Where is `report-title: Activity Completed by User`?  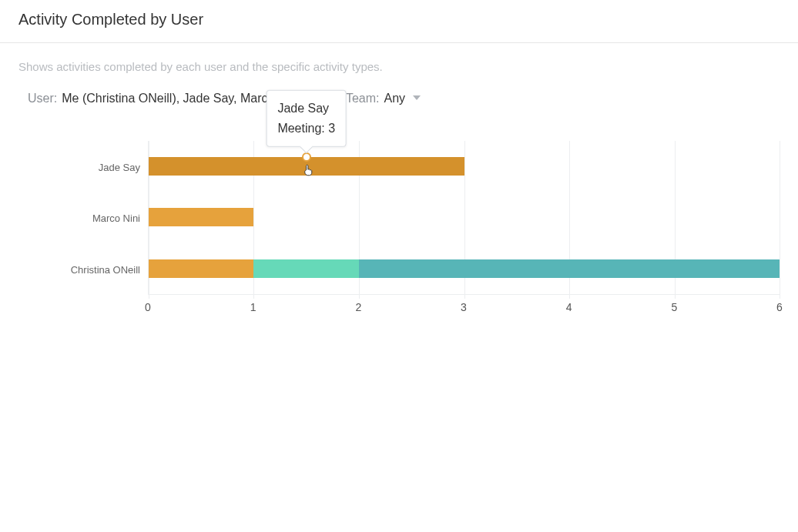 report-title: Activity Completed by User is located at coordinates (399, 20).